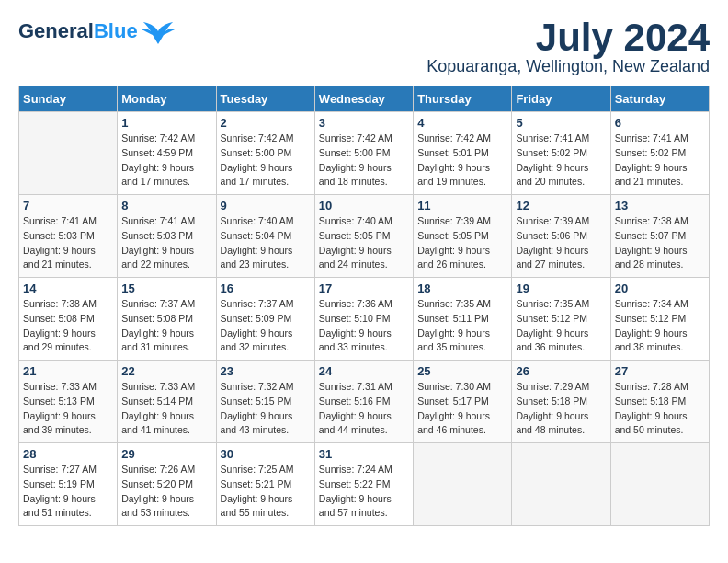  I want to click on calendar-cell: 17Sunrise: 7:36 AMSunset: 5:10 PMDayligh…, so click(364, 319).